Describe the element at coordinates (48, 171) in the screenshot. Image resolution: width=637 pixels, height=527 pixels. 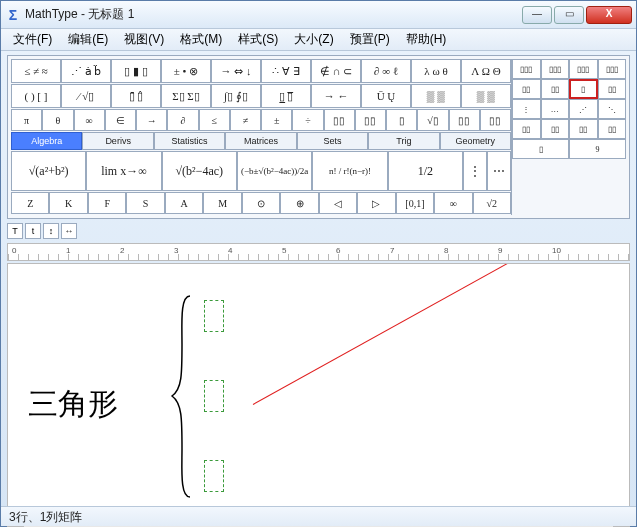
I see `formula-pythag: √(a²+b²)` at that location.